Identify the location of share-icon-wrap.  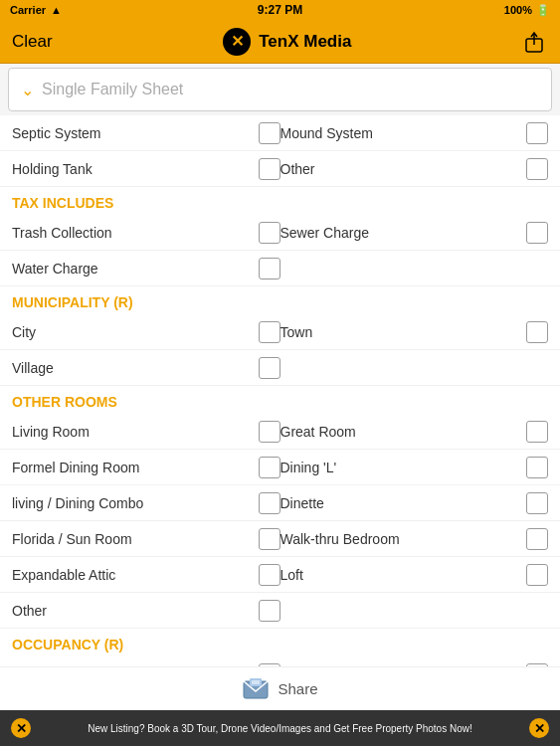
(256, 689).